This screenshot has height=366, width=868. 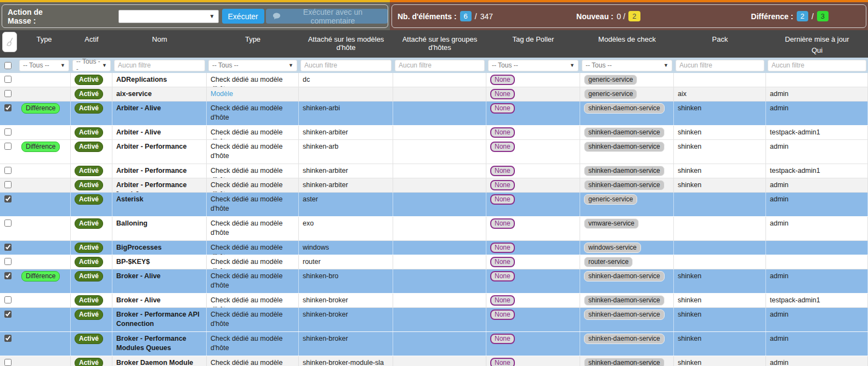 What do you see at coordinates (327, 16) in the screenshot?
I see `execute-with-comment-button: Exécuter avec un commentaire` at bounding box center [327, 16].